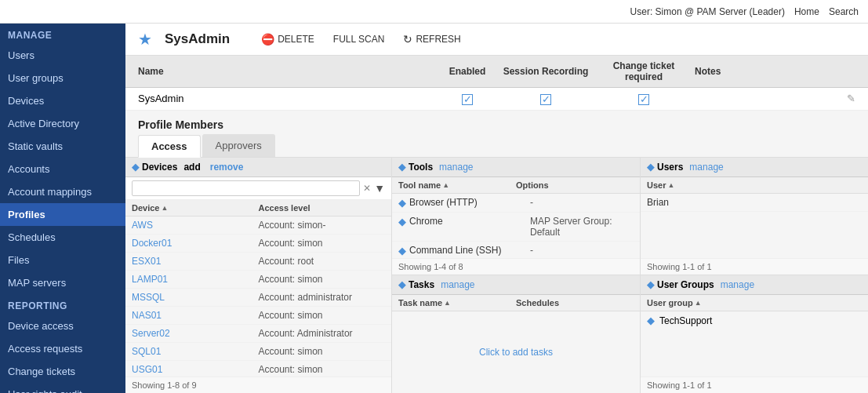 The height and width of the screenshot is (393, 868). I want to click on user-groups-manage-link: manage, so click(737, 285).